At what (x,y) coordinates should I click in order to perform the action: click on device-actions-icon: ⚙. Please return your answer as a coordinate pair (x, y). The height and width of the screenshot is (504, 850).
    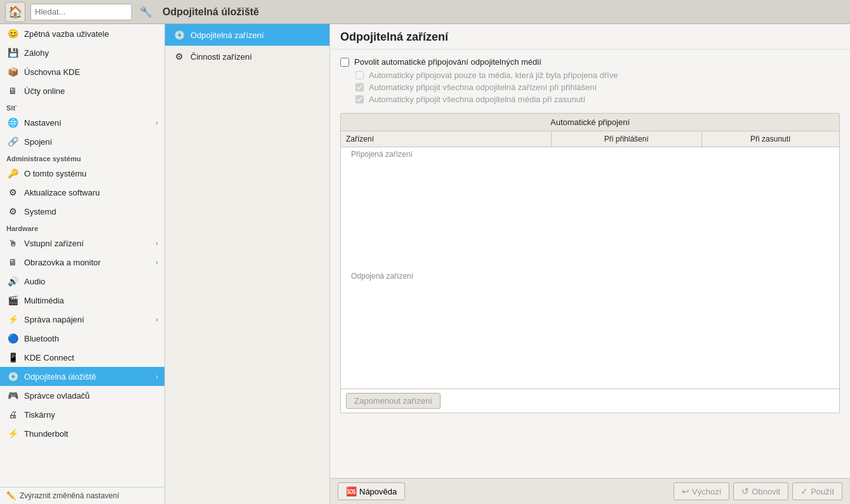
    Looking at the image, I should click on (179, 56).